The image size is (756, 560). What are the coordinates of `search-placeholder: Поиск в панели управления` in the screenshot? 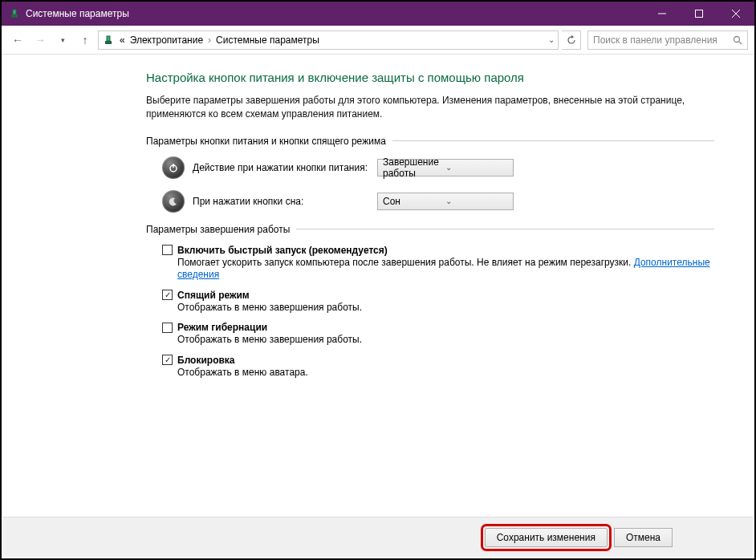 It's located at (663, 40).